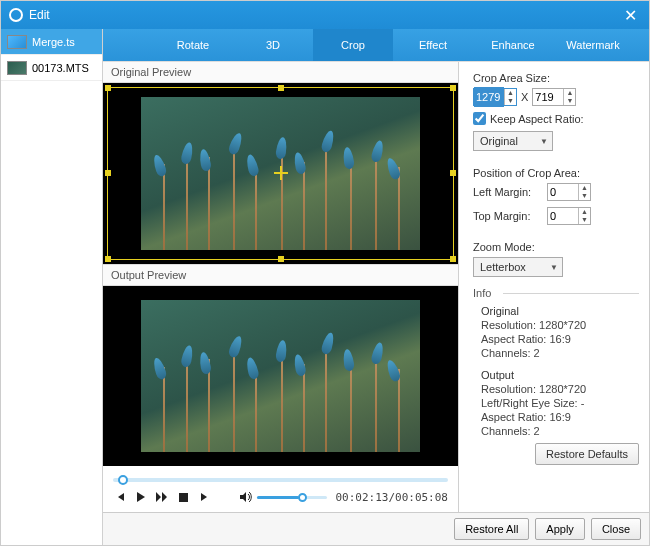  I want to click on info-original-channels: 2, so click(537, 353).